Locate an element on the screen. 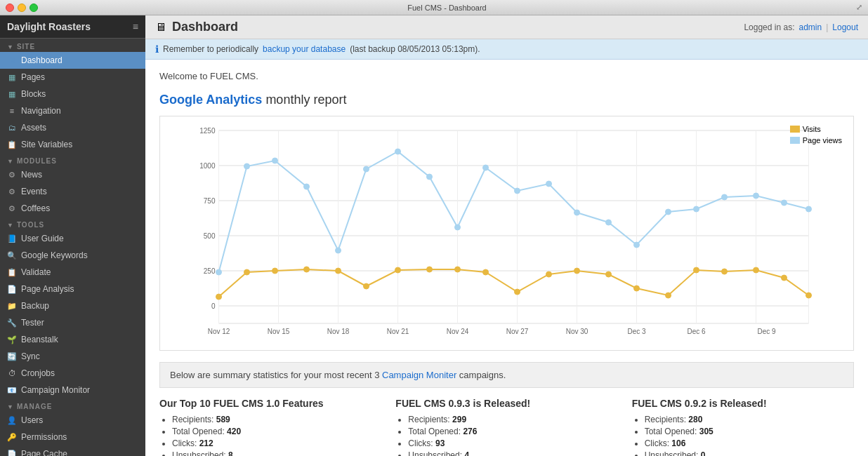 The image size is (868, 456). menu-icon: ≡ is located at coordinates (136, 27).